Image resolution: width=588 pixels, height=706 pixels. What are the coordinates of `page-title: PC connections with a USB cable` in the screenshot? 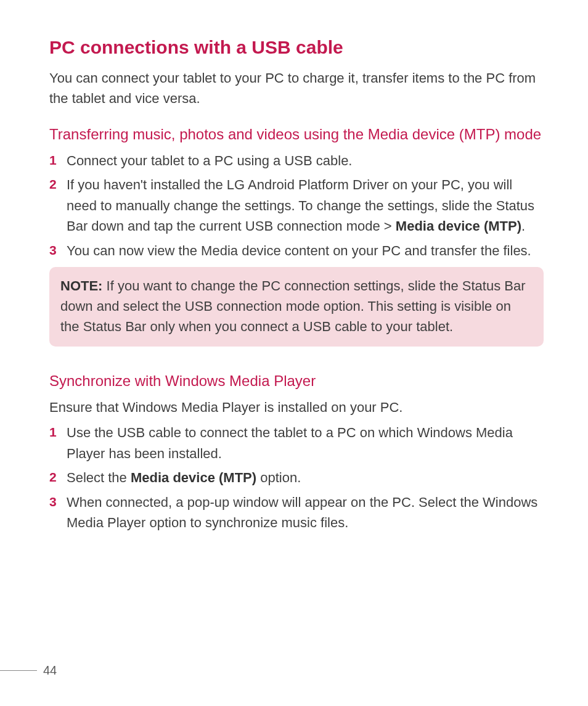 It's located at (296, 47).